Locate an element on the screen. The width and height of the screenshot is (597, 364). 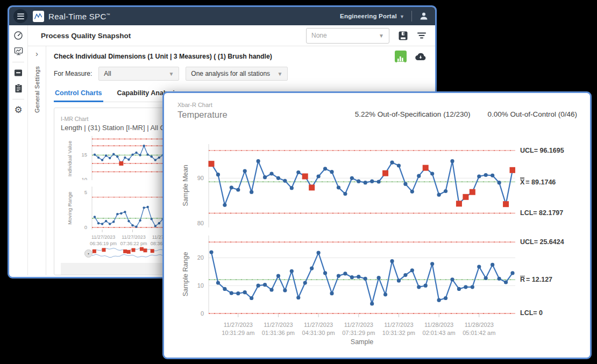
storage-icon is located at coordinates (18, 73).